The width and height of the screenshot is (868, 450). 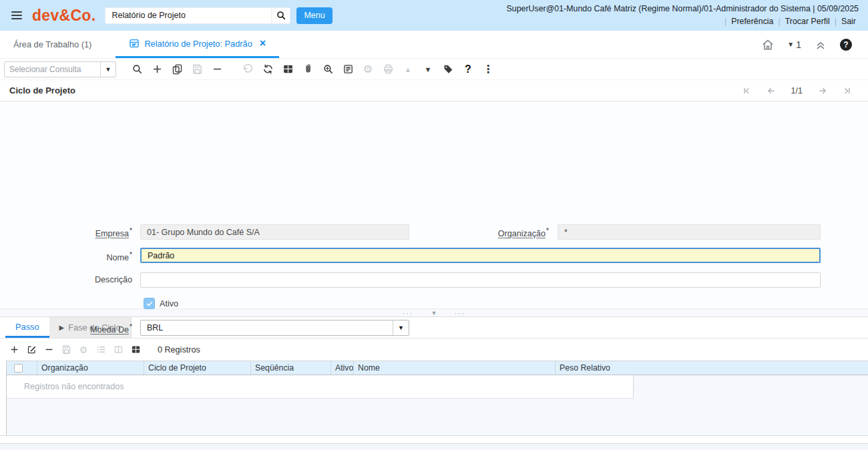 What do you see at coordinates (31, 350) in the screenshot?
I see `edit-icon` at bounding box center [31, 350].